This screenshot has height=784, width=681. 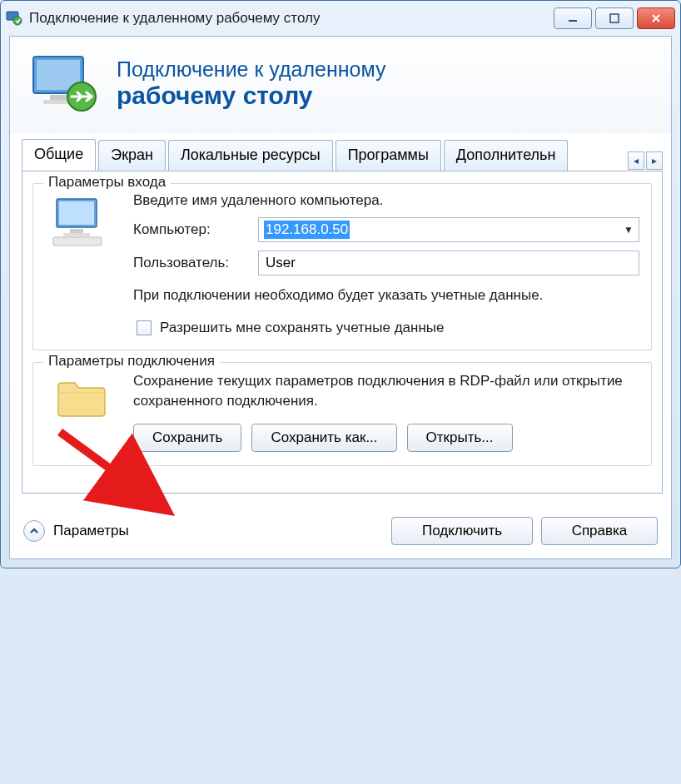 I want to click on username-field, so click(x=449, y=263).